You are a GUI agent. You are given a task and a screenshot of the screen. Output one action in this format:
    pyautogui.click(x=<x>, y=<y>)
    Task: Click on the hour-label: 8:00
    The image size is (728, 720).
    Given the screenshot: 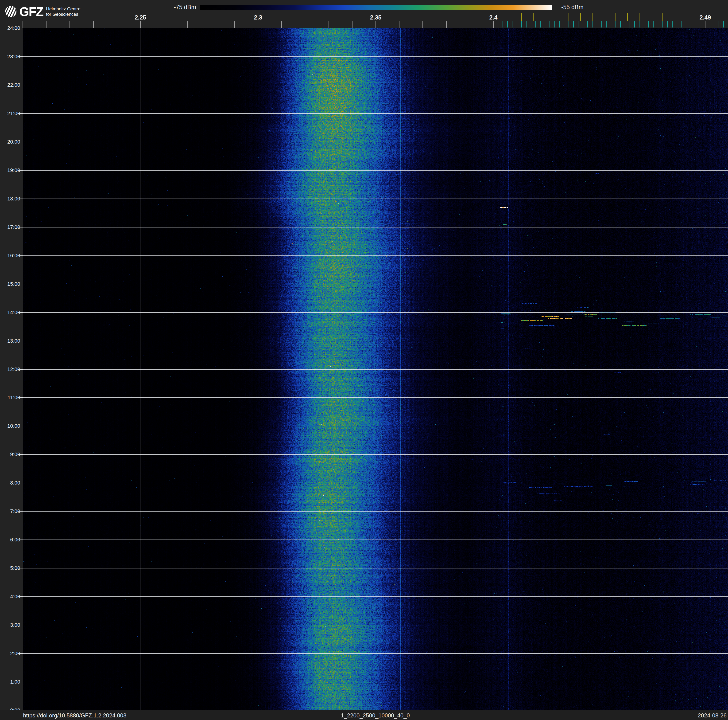 What is the action you would take?
    pyautogui.click(x=11, y=483)
    